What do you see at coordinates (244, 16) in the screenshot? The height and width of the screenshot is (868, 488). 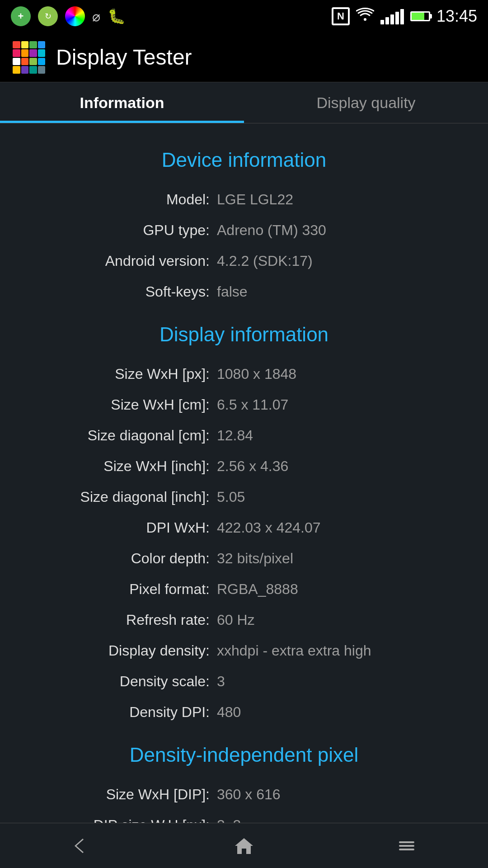 I see `status-bar: + ↻ ⌀ 🐛 N` at bounding box center [244, 16].